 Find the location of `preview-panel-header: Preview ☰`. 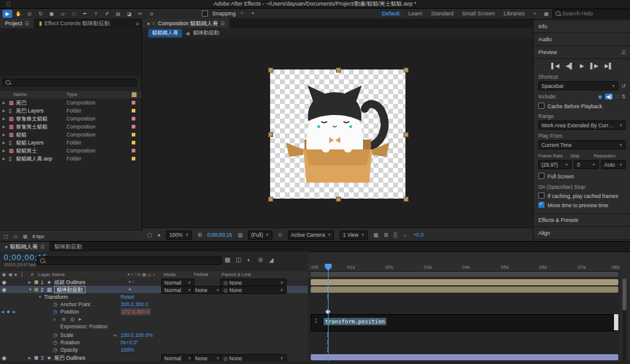

preview-panel-header: Preview ☰ is located at coordinates (582, 53).